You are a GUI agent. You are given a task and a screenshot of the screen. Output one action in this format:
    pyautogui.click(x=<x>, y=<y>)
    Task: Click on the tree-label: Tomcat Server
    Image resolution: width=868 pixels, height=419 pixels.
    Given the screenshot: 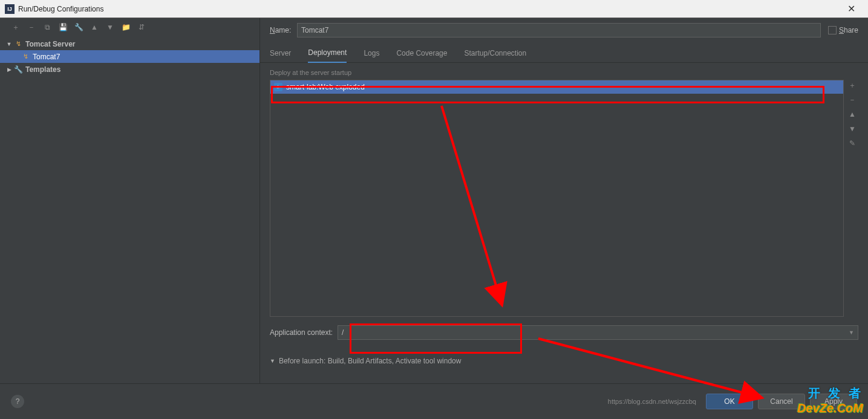 What is the action you would take?
    pyautogui.click(x=50, y=44)
    